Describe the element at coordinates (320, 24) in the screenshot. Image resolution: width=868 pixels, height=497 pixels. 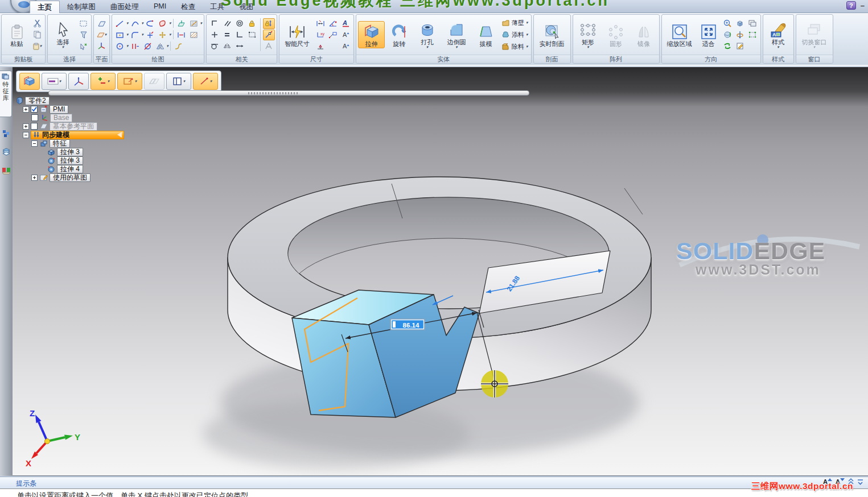
I see `distance-between-icon` at that location.